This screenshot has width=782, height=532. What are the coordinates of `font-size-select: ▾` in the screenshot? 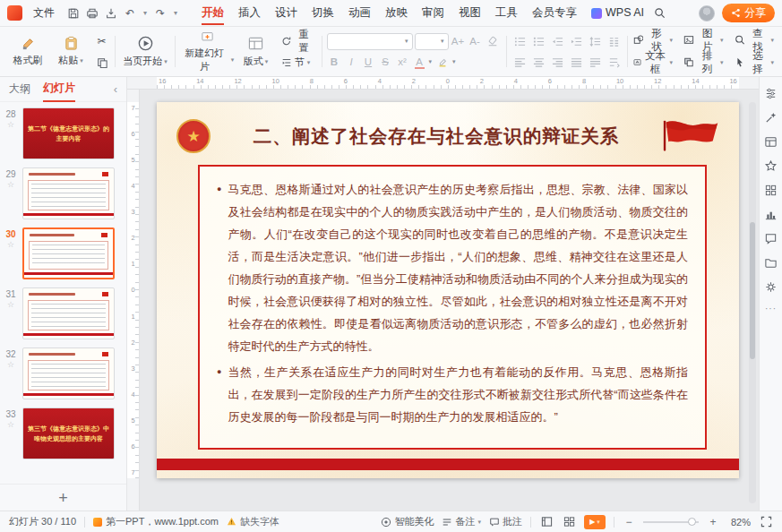 It's located at (432, 41).